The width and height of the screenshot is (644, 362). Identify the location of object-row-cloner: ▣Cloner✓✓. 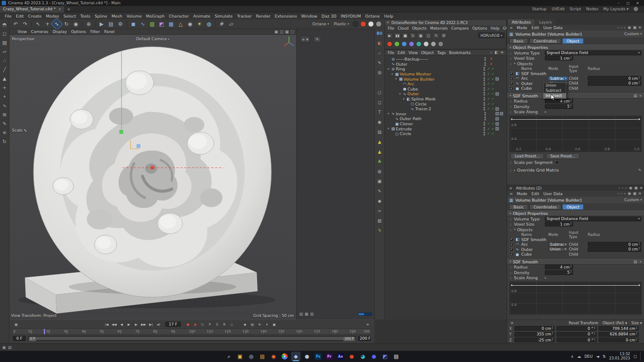
(446, 124).